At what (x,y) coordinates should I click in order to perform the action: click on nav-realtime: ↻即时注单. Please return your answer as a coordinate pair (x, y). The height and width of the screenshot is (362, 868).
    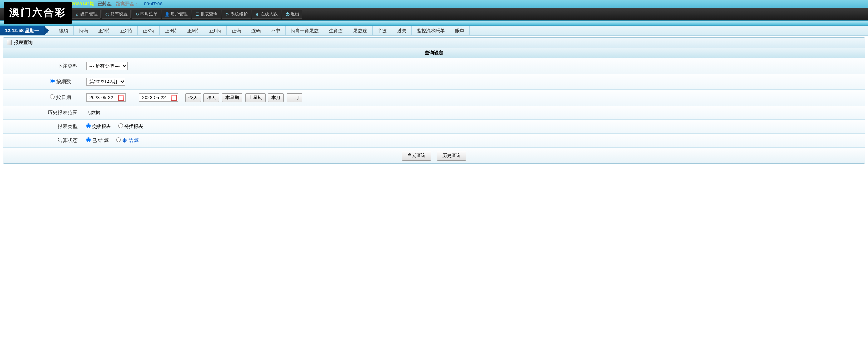
    Looking at the image, I should click on (146, 14).